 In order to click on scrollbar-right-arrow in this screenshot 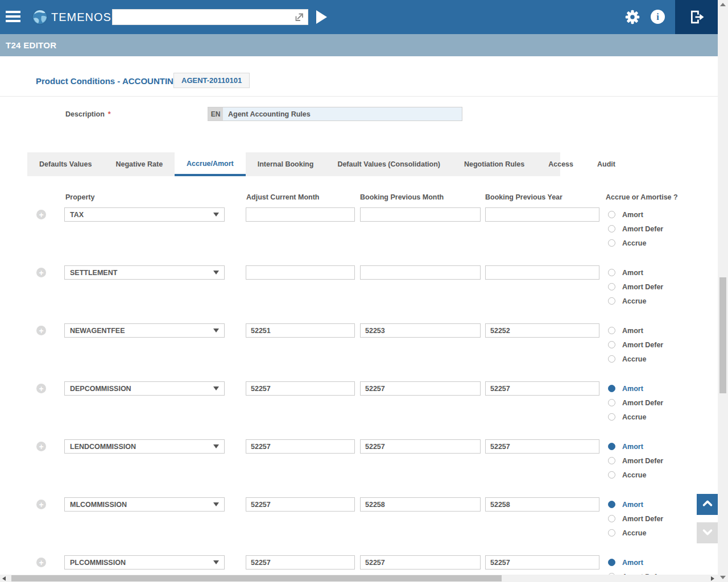, I will do `click(713, 579)`.